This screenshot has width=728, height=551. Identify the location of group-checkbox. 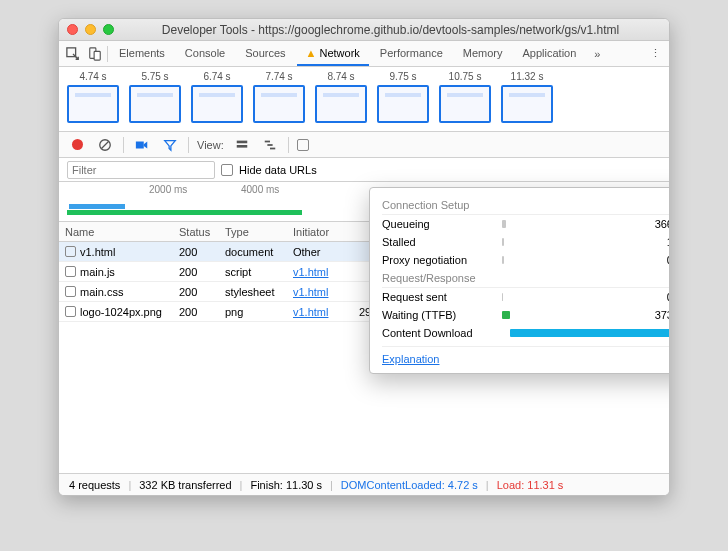
(303, 145).